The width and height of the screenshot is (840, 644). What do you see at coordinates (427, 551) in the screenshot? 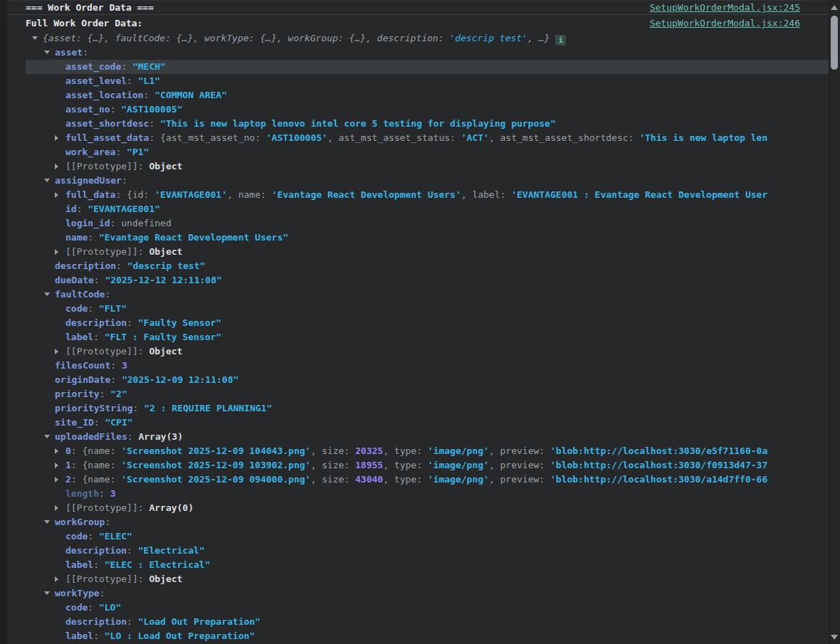
I see `tree-row: description: "Electrical"` at bounding box center [427, 551].